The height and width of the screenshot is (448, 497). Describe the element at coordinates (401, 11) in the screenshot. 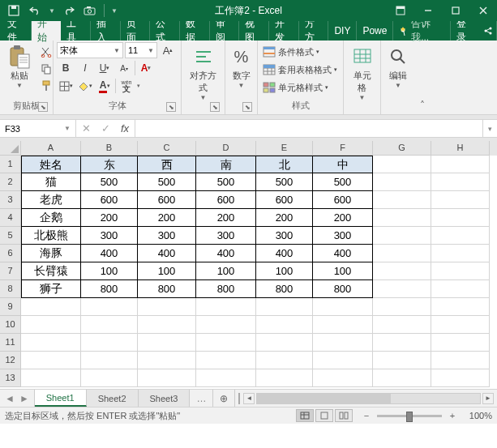

I see `ribbon-options-icon` at that location.